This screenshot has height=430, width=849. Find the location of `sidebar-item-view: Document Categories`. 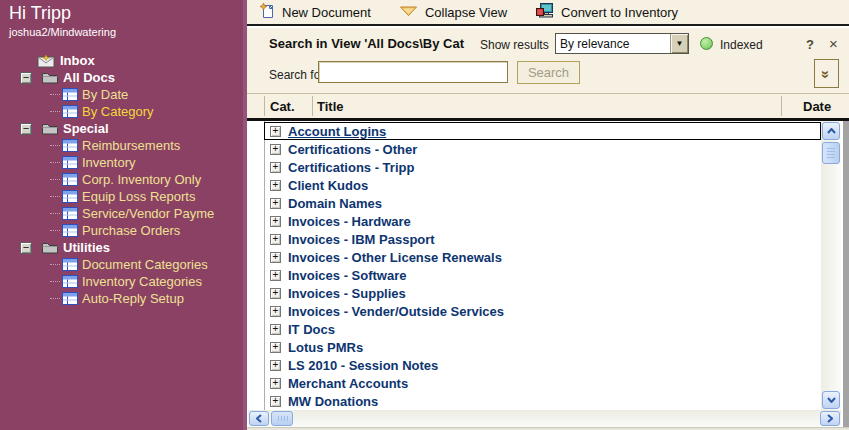

sidebar-item-view: Document Categories is located at coordinates (122, 264).